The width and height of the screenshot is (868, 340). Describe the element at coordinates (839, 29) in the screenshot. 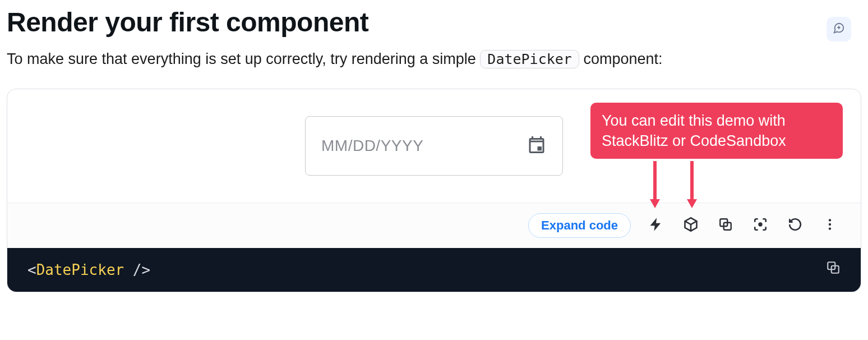

I see `speech-bubble-plus-icon` at that location.